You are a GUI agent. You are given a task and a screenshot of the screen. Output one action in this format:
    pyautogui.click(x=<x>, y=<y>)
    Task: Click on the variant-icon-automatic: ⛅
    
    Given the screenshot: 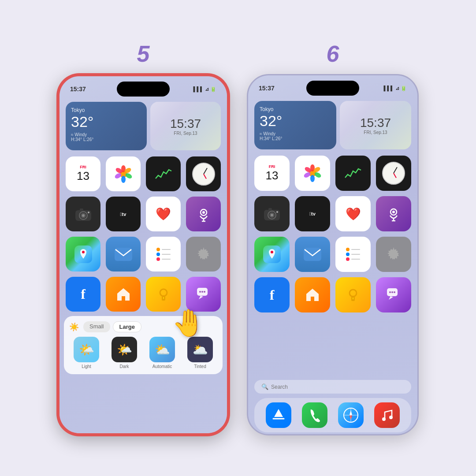 What is the action you would take?
    pyautogui.click(x=162, y=350)
    